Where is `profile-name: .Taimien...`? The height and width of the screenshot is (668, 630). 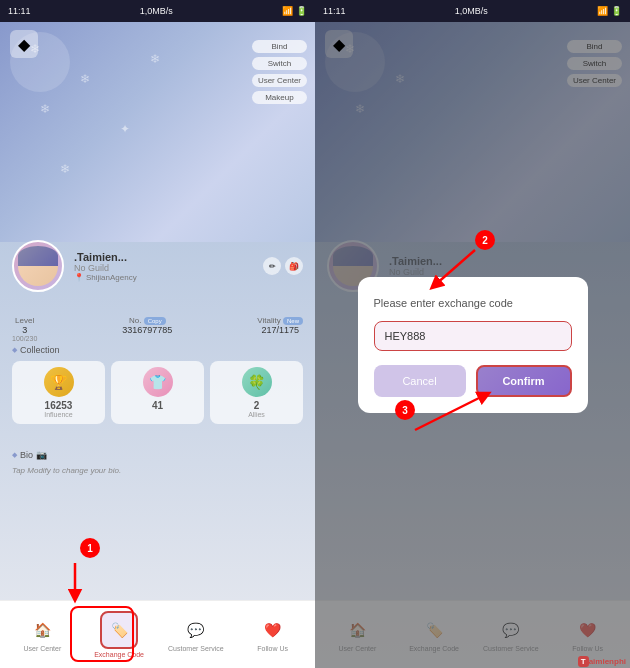 profile-name: .Taimien... is located at coordinates (164, 257).